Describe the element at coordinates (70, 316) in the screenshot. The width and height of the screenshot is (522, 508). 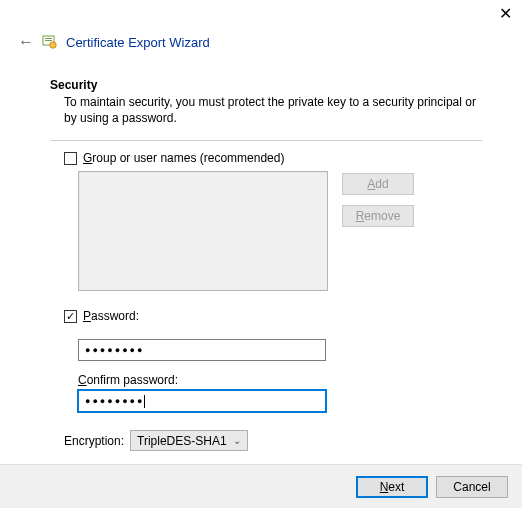
I see `password-checkbox` at that location.